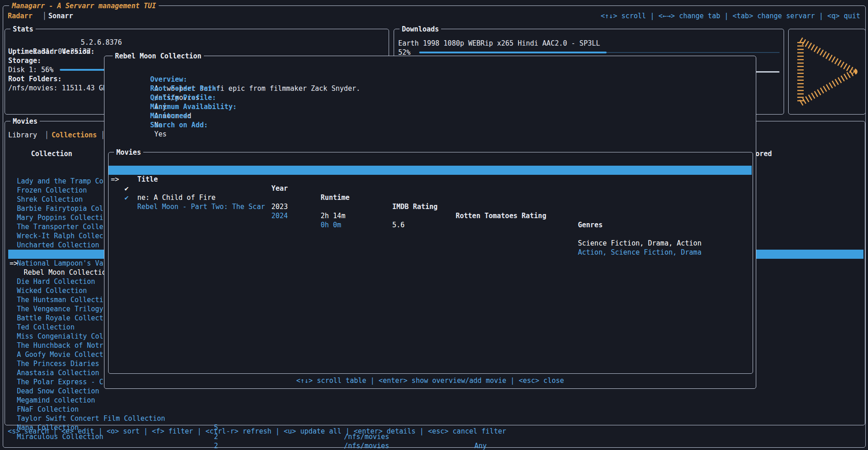  Describe the element at coordinates (162, 89) in the screenshot. I see `modal-field-row: Quality Profile: Any` at that location.